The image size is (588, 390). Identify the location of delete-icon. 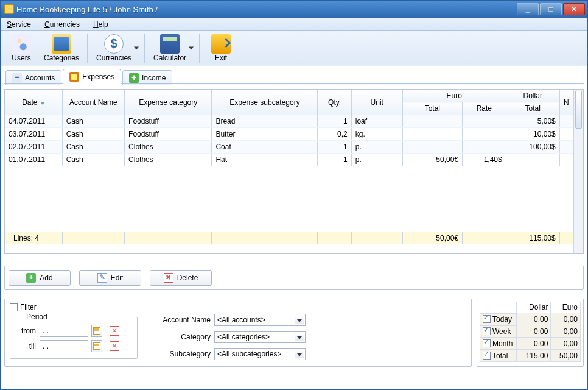
(169, 278).